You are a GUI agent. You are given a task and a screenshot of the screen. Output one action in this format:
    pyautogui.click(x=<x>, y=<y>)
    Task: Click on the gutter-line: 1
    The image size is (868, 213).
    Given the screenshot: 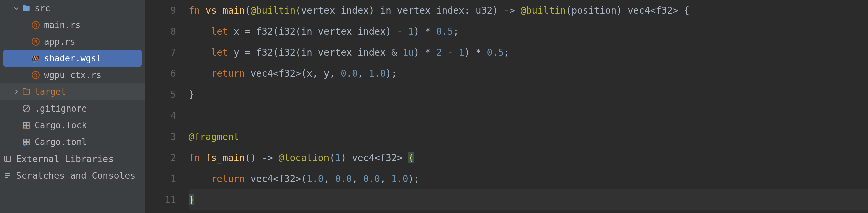 What is the action you would take?
    pyautogui.click(x=160, y=179)
    